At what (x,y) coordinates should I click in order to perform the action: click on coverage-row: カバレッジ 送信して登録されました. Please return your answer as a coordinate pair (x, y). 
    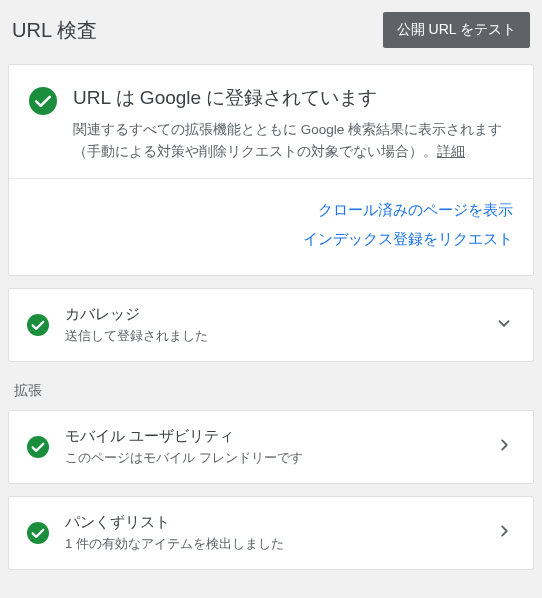
    Looking at the image, I should click on (271, 325).